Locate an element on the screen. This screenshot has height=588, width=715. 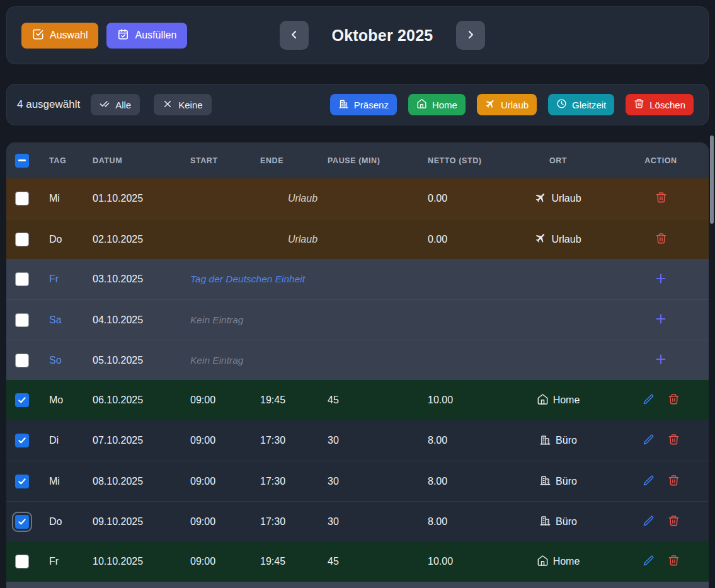
bulk-l-schen-button: Löschen is located at coordinates (660, 105).